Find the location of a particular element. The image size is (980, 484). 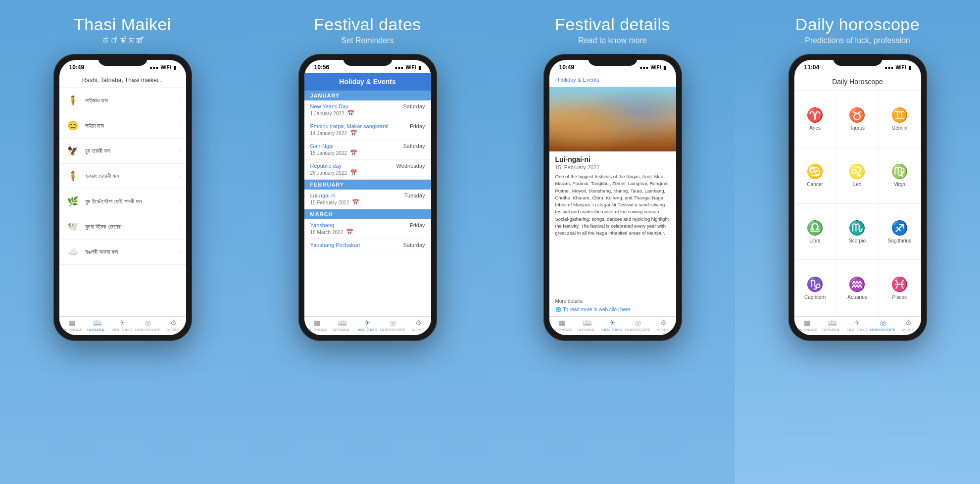

status-icons-2: ●●● WiFi ▮ is located at coordinates (408, 67).